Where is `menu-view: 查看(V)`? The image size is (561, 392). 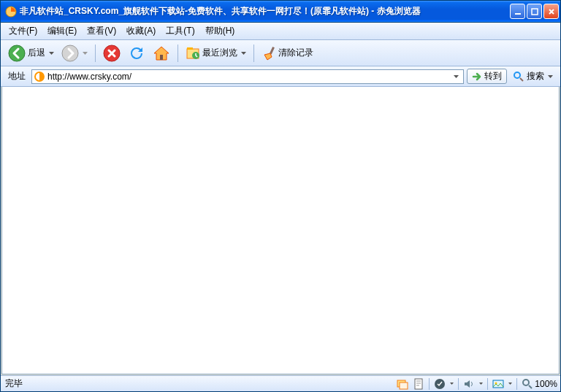
menu-view: 查看(V) is located at coordinates (102, 31).